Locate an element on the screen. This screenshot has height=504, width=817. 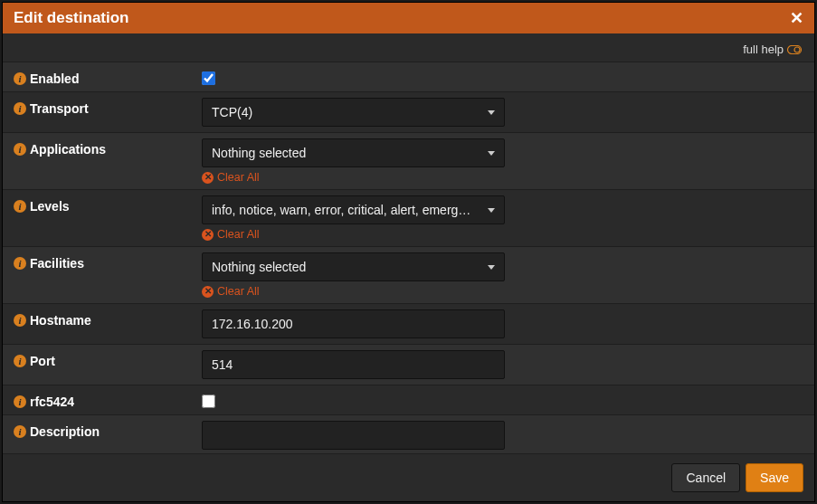
levels-select: info, notice, warn, error, critical, ale… is located at coordinates (353, 210).